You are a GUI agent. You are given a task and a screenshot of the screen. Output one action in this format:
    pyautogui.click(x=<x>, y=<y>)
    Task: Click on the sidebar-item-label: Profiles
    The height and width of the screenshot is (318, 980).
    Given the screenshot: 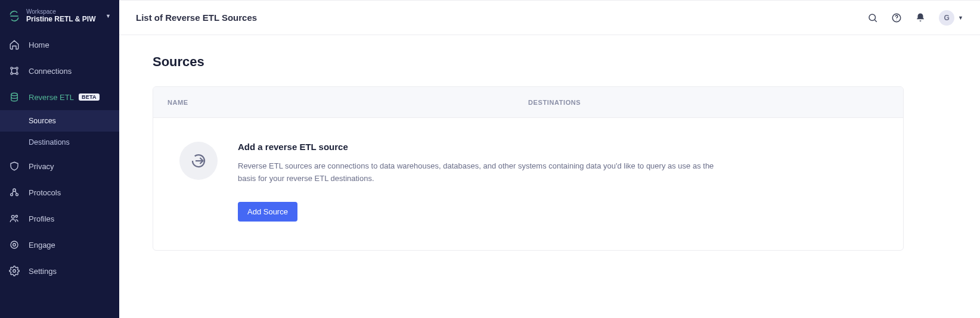 What is the action you would take?
    pyautogui.click(x=42, y=219)
    